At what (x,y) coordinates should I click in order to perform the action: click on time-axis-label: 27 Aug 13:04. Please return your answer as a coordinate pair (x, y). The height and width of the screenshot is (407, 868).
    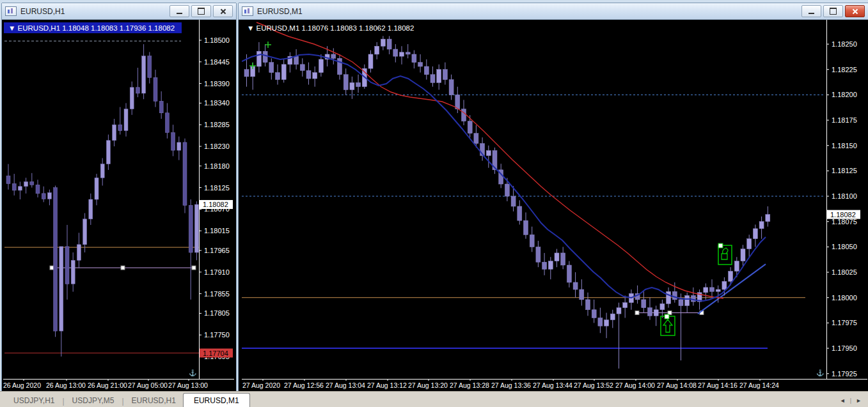
    Looking at the image, I should click on (345, 385).